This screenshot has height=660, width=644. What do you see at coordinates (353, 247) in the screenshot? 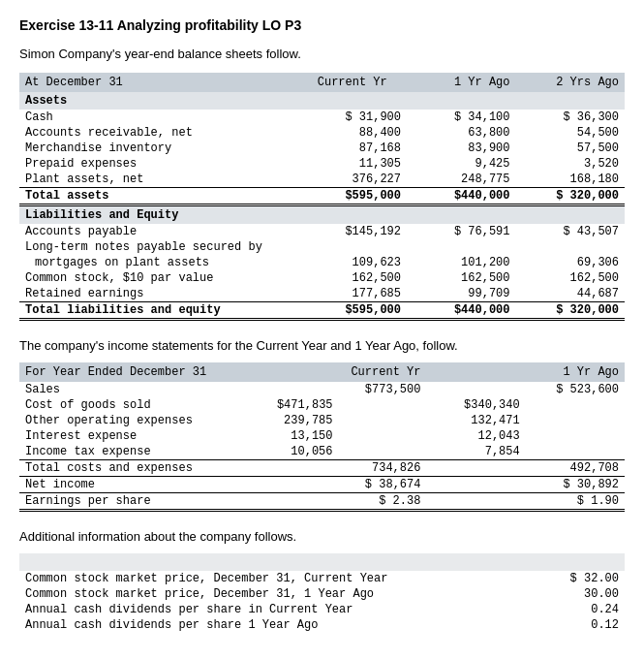
I see `bs-row-cur` at bounding box center [353, 247].